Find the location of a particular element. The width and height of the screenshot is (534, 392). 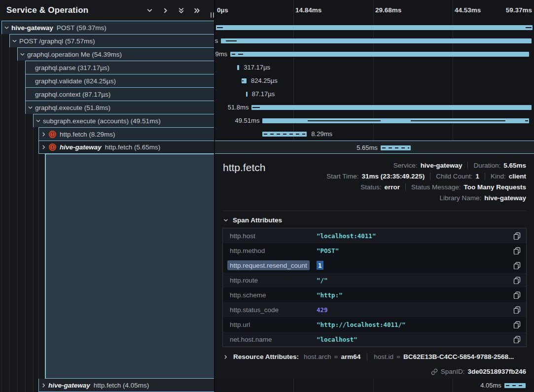

timeline-row: 8.29ms is located at coordinates (375, 134).